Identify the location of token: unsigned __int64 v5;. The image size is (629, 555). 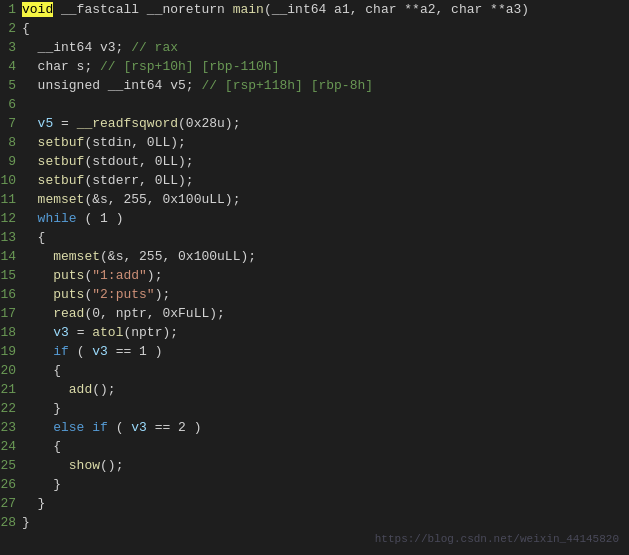
(112, 86).